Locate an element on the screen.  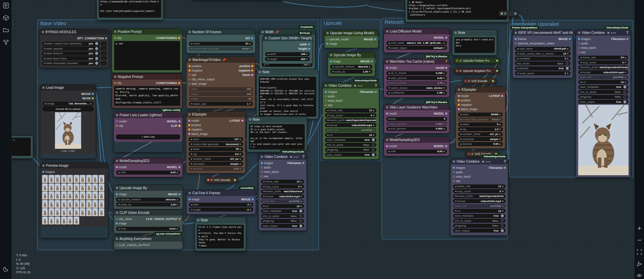
node-header: Negative Prompt is located at coordinates (147, 77).